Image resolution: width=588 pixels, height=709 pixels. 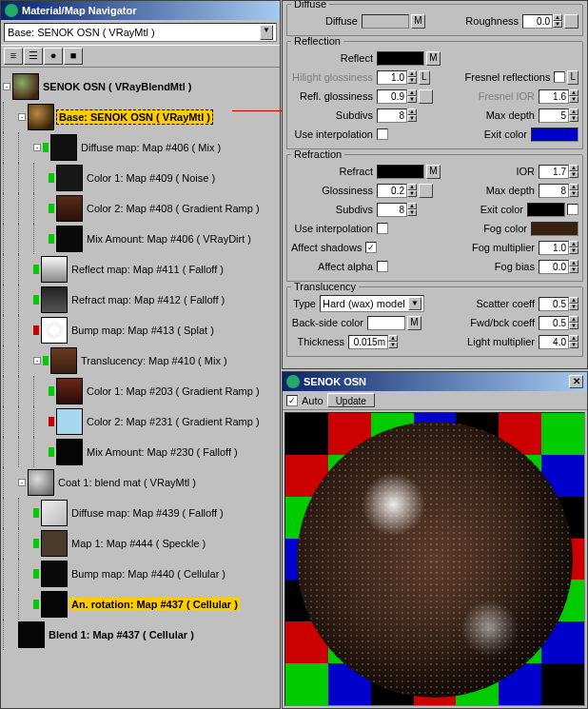 What do you see at coordinates (385, 21) in the screenshot?
I see `diffuse-color` at bounding box center [385, 21].